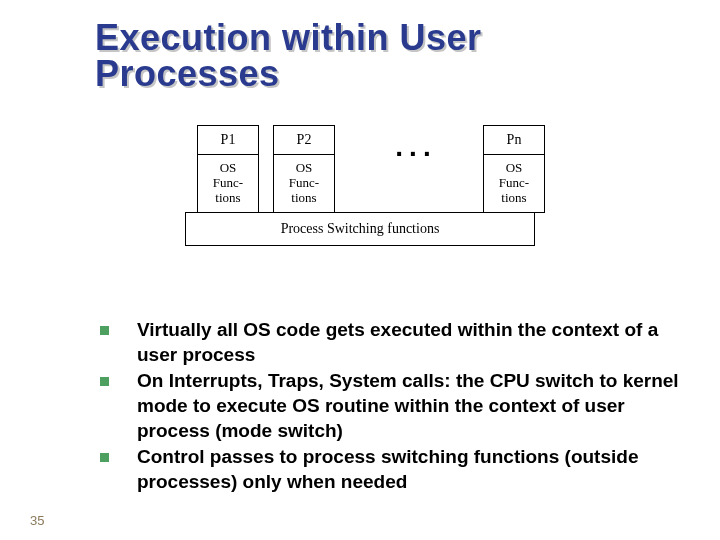 This screenshot has height=540, width=720. I want to click on process-column-n: Pn OS Func- tions, so click(514, 169).